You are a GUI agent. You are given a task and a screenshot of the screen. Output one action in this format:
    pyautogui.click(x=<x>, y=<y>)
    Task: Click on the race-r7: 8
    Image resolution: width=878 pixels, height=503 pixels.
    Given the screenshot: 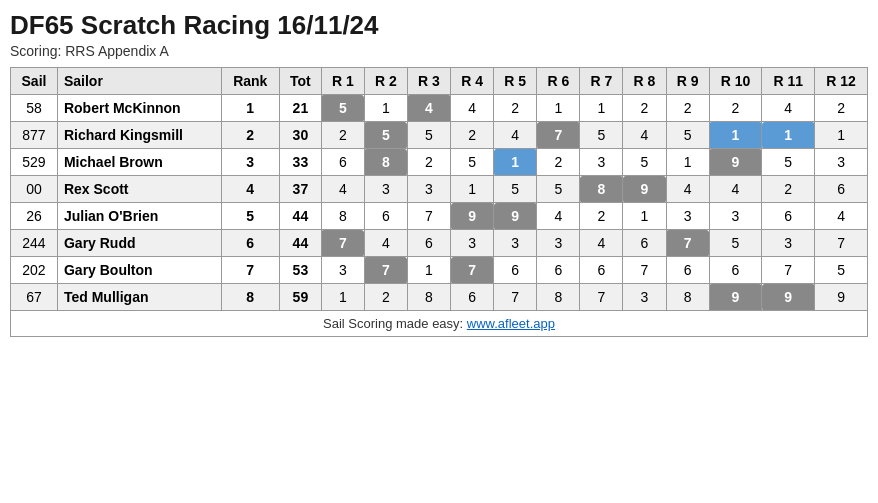 What is the action you would take?
    pyautogui.click(x=602, y=190)
    